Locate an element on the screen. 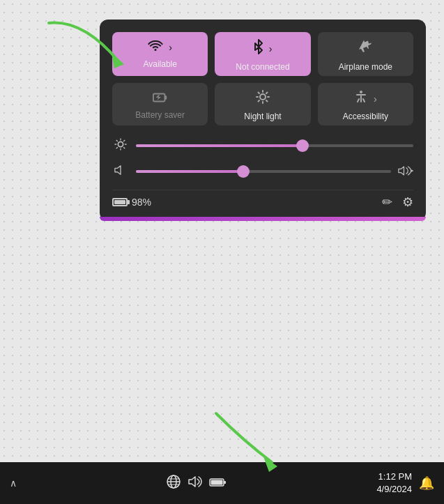  battery-saver-label: Battery saver is located at coordinates (160, 115).